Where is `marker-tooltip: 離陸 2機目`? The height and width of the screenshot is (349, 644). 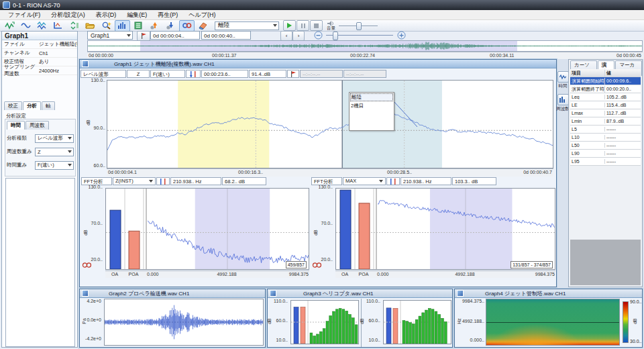
marker-tooltip: 離陸 2機目 is located at coordinates (372, 111).